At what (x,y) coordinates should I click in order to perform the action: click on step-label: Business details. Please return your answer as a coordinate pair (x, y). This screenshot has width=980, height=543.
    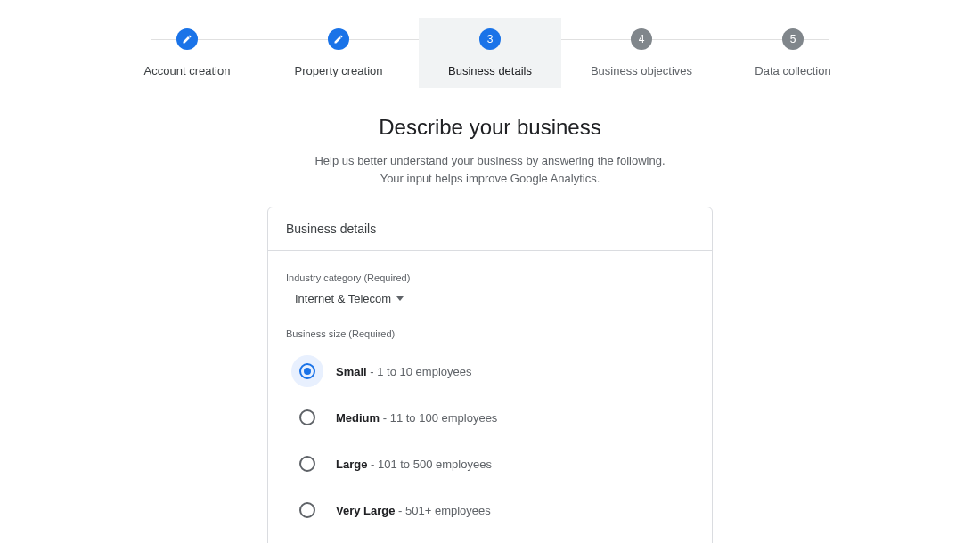
    Looking at the image, I should click on (490, 71).